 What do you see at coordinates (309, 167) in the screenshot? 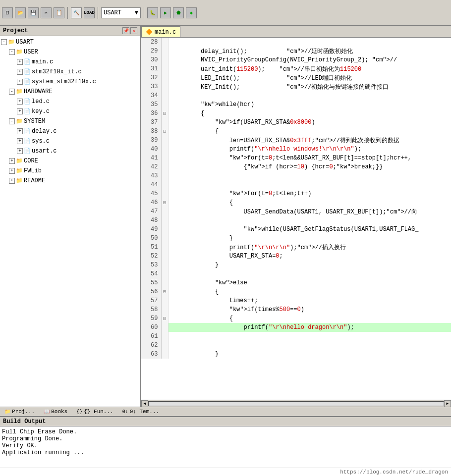
I see `code-line: {"kw">if (hcr>=10) {hcr=0;"kw">break;}}` at bounding box center [309, 167].